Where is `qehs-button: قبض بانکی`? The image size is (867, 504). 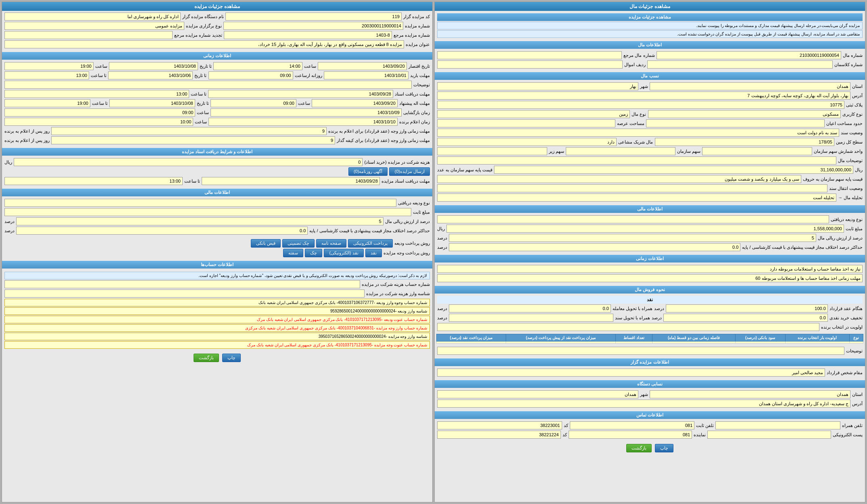
qehs-button: قبض بانکی is located at coordinates (266, 244).